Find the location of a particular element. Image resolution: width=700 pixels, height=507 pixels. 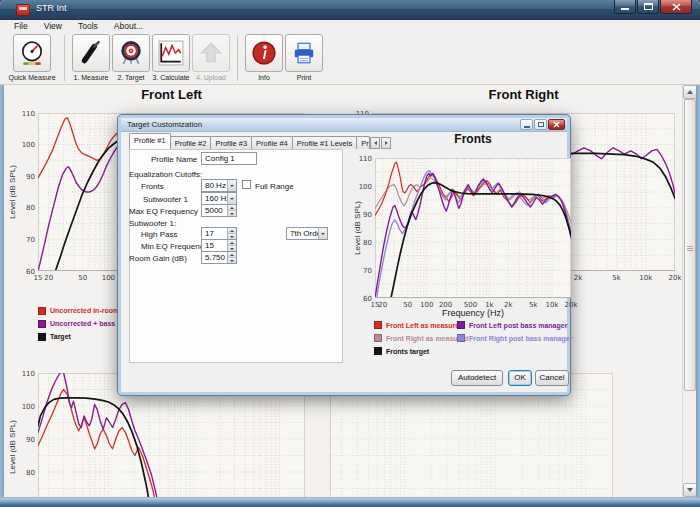

subwoofer1-heading: Subwoofer 1: is located at coordinates (152, 224).